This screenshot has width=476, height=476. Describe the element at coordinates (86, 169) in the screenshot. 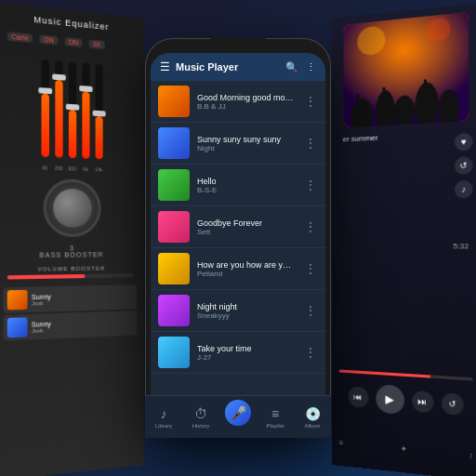

I see `freq-label-4: 4k` at that location.